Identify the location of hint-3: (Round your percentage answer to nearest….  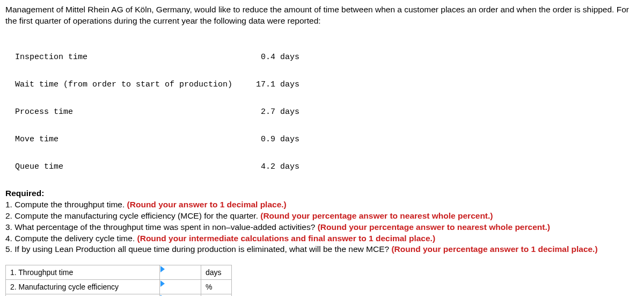
(434, 227).